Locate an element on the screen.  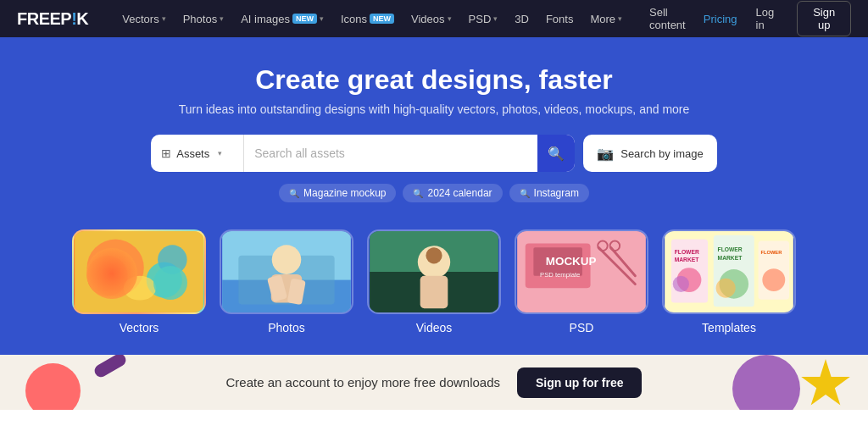
category-label-photos: Photos is located at coordinates (287, 328).